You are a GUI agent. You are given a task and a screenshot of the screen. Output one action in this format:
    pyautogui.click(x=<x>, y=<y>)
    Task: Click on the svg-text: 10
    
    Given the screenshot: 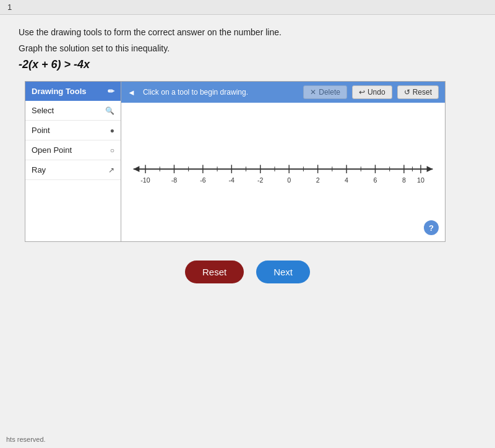 What is the action you would take?
    pyautogui.click(x=421, y=180)
    